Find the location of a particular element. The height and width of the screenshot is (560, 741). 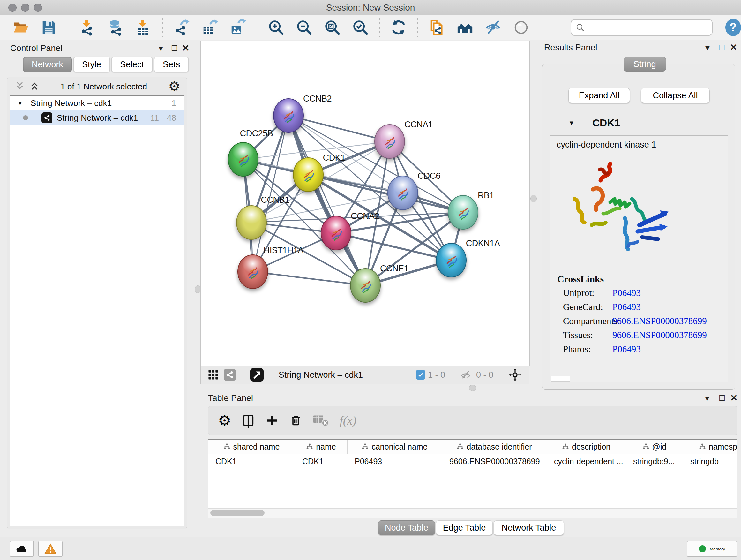

import-network-database-button is located at coordinates (115, 27).